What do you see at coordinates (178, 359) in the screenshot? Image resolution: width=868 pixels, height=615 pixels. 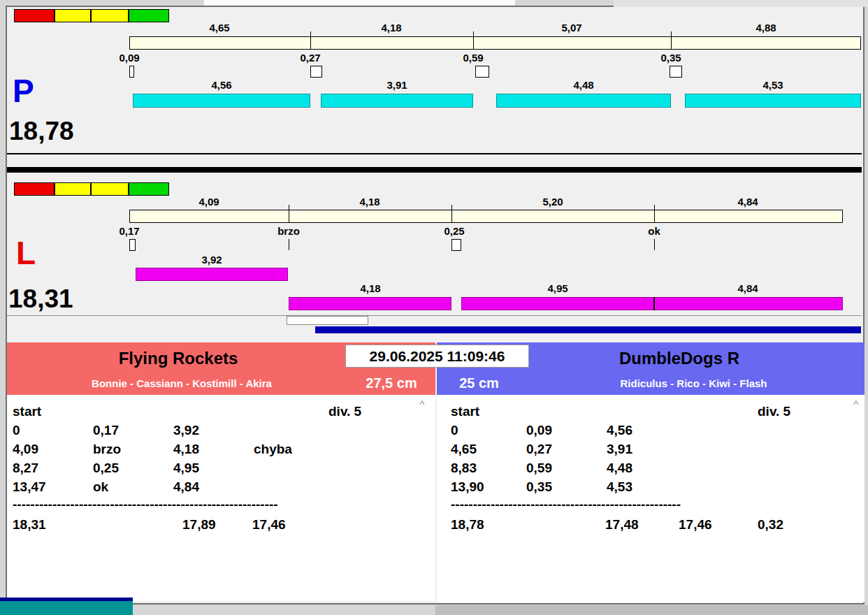 I see `team-left-name: Flying Rockets` at bounding box center [178, 359].